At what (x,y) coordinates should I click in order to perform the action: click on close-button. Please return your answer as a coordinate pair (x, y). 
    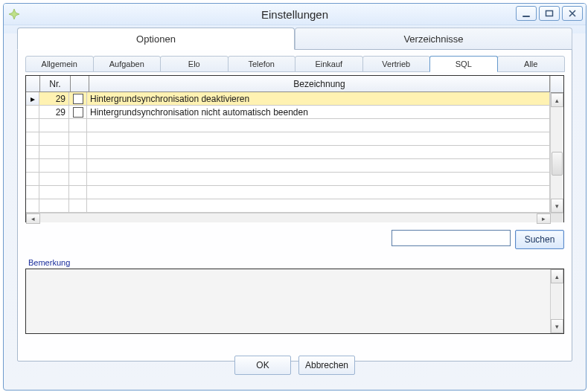
    Looking at the image, I should click on (572, 13).